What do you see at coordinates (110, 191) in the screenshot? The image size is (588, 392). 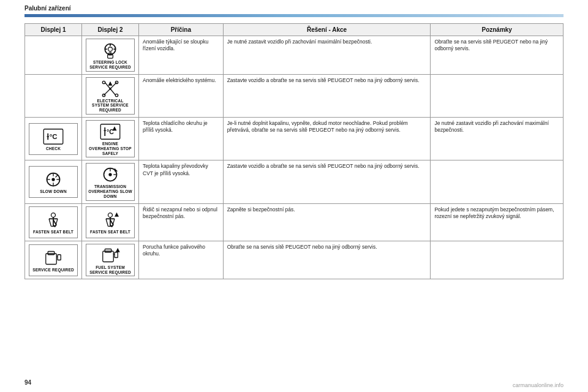 I see `icon-label-transmission: TRANSMISSION OVERHEATING SLOW DOWN` at bounding box center [110, 191].